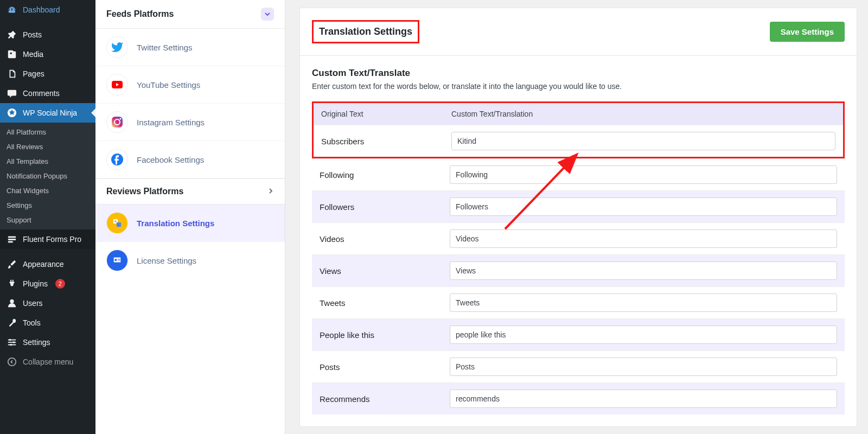  I want to click on comment-icon, so click(12, 93).